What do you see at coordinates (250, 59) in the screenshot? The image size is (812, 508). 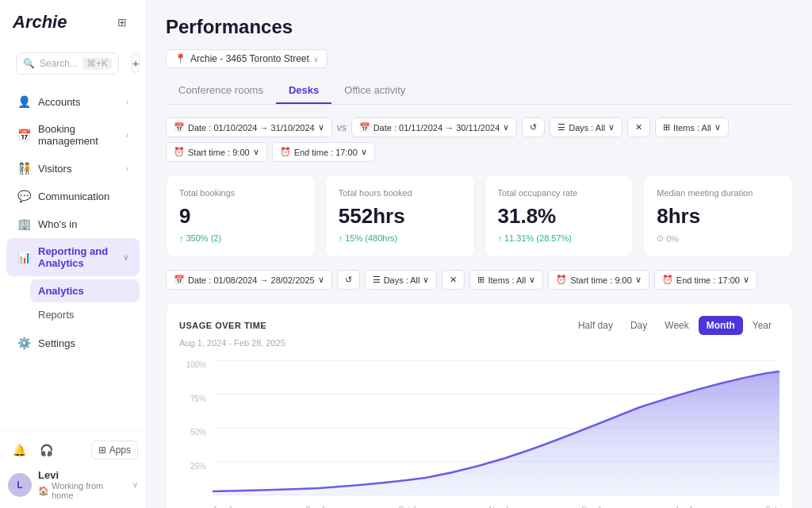 I see `location-text: Archie - 3465 Toronto Street` at bounding box center [250, 59].